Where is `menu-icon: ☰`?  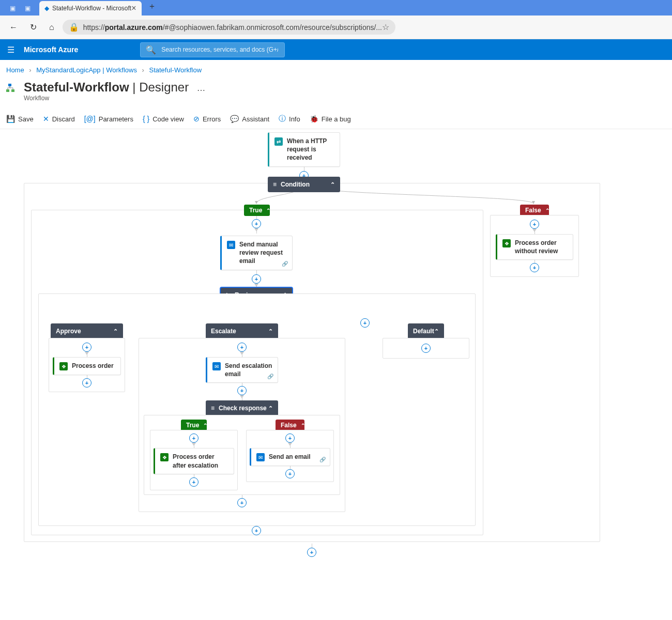
menu-icon: ☰ is located at coordinates (11, 50).